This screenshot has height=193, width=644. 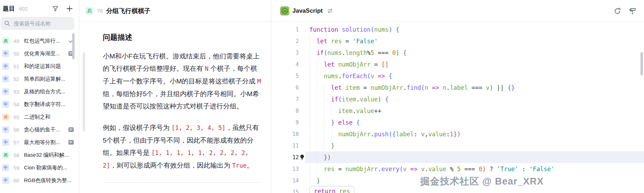 I want to click on lightbulb-icon, so click(x=302, y=158).